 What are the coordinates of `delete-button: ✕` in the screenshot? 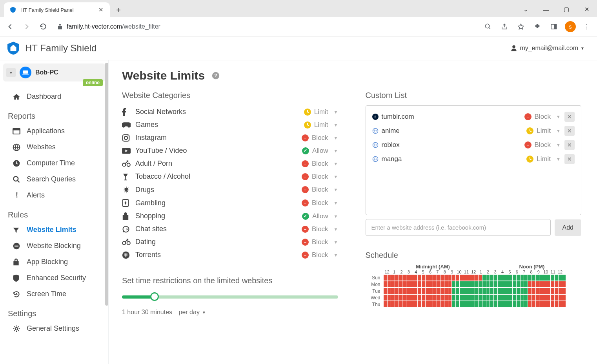 It's located at (570, 117).